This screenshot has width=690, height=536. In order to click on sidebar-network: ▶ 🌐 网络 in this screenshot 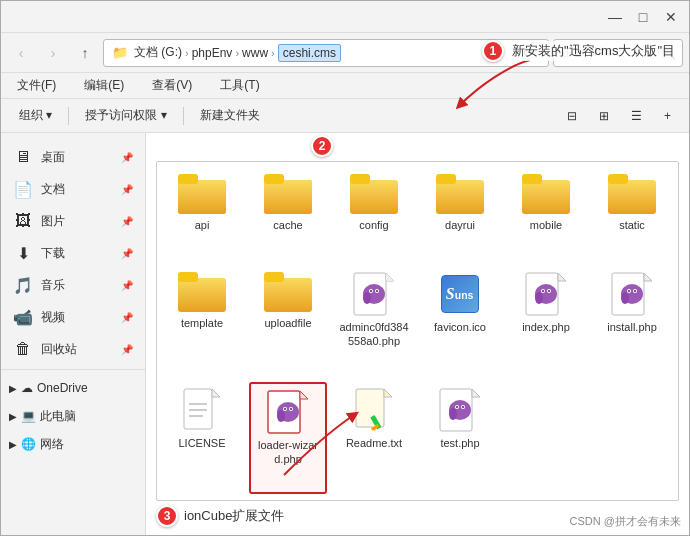, I will do `click(73, 444)`.